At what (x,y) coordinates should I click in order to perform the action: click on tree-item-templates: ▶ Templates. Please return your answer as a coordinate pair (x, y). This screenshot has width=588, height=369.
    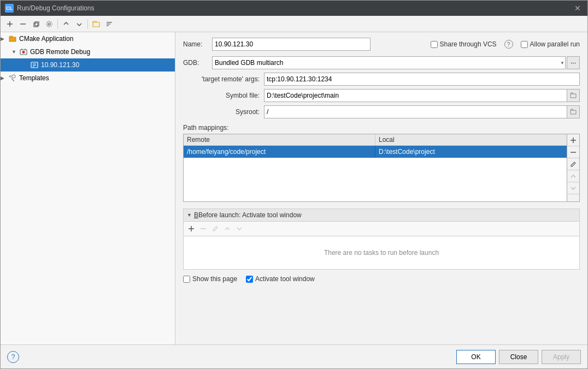
    Looking at the image, I should click on (87, 78).